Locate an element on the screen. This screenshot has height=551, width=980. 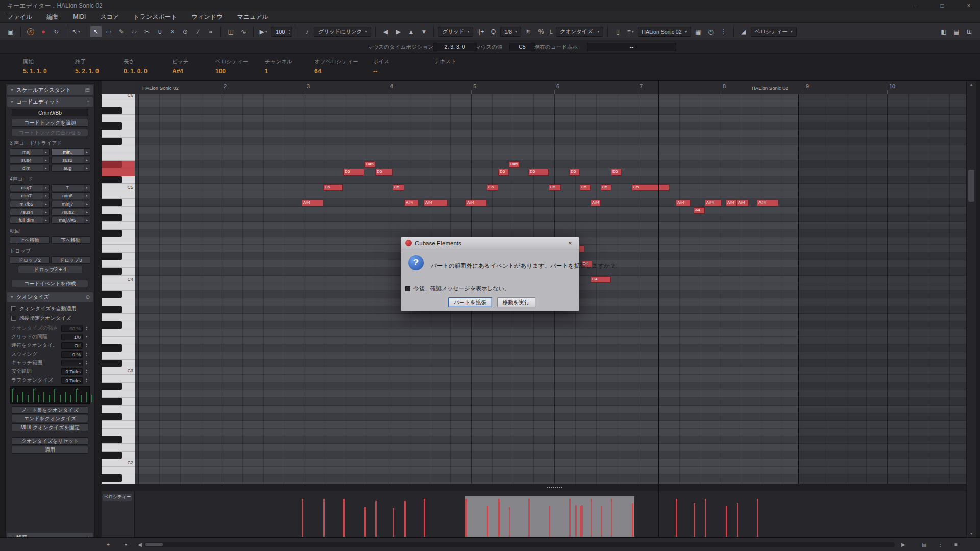
edit-active-part-icon: ≡▾ is located at coordinates (630, 32).